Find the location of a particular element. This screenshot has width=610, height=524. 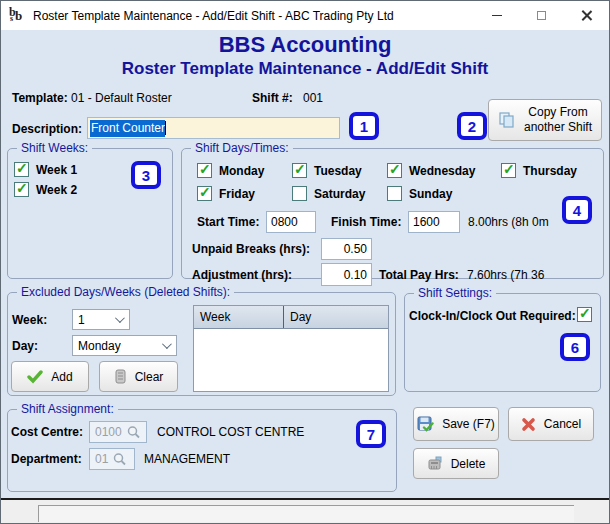

clear-button: Clear is located at coordinates (138, 376).